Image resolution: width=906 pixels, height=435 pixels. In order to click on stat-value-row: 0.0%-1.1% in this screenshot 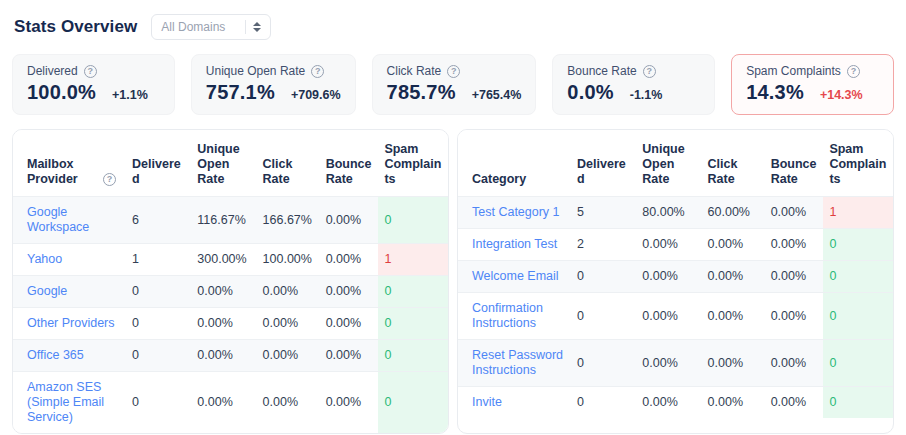, I will do `click(634, 92)`.